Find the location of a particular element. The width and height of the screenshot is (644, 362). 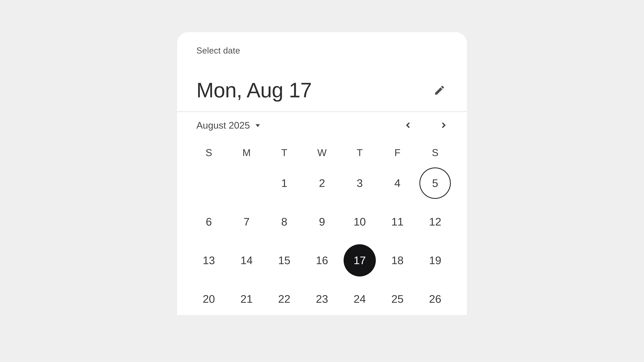

calendar-day-number: 6 is located at coordinates (209, 222).